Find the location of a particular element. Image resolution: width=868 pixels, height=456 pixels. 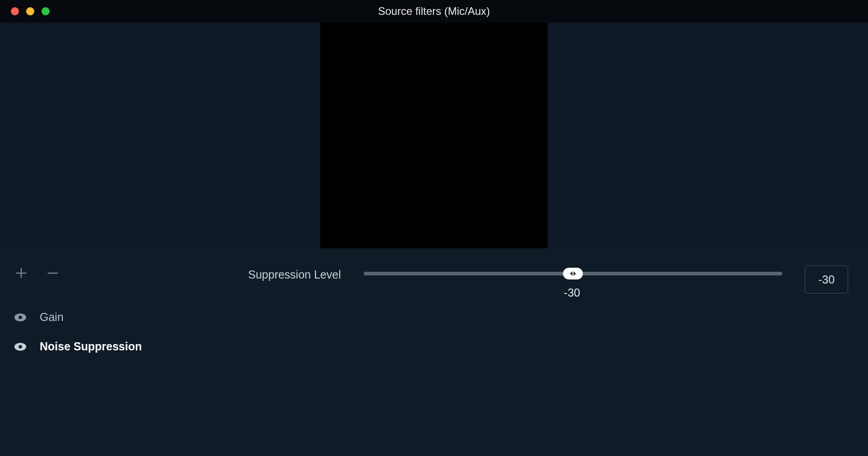

window-controls is located at coordinates (25, 11).